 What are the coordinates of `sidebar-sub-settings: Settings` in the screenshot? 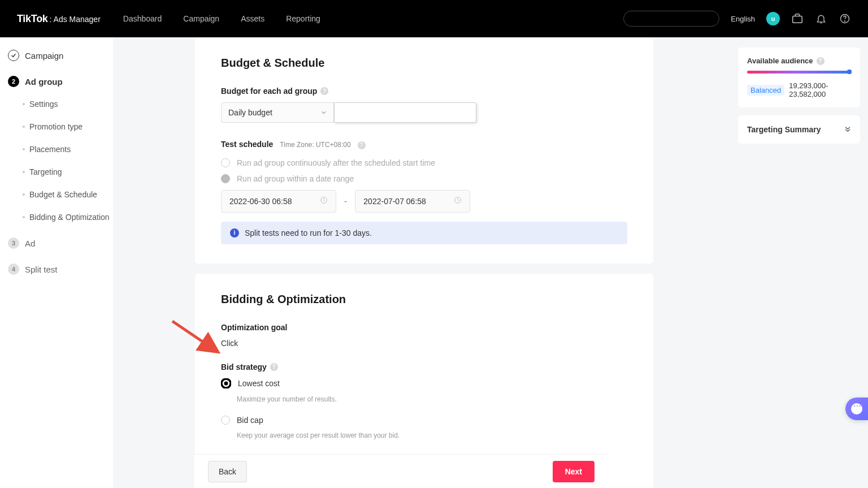 It's located at (57, 104).